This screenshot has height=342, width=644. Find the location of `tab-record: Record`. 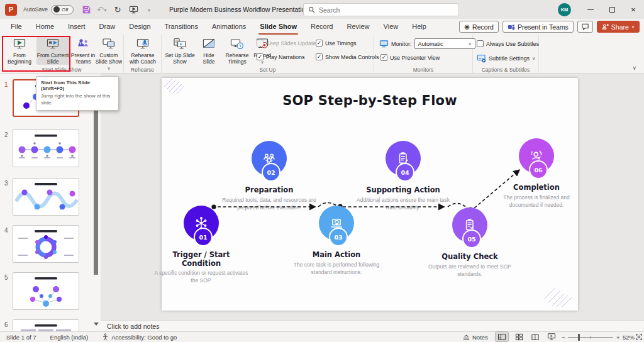

tab-record: Record is located at coordinates (322, 26).